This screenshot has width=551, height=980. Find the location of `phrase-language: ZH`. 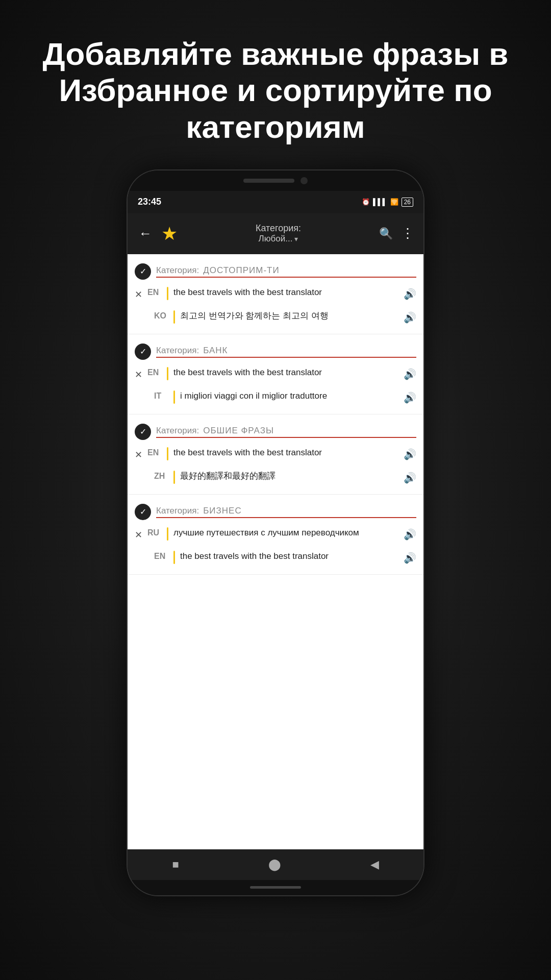

phrase-language: ZH is located at coordinates (161, 476).